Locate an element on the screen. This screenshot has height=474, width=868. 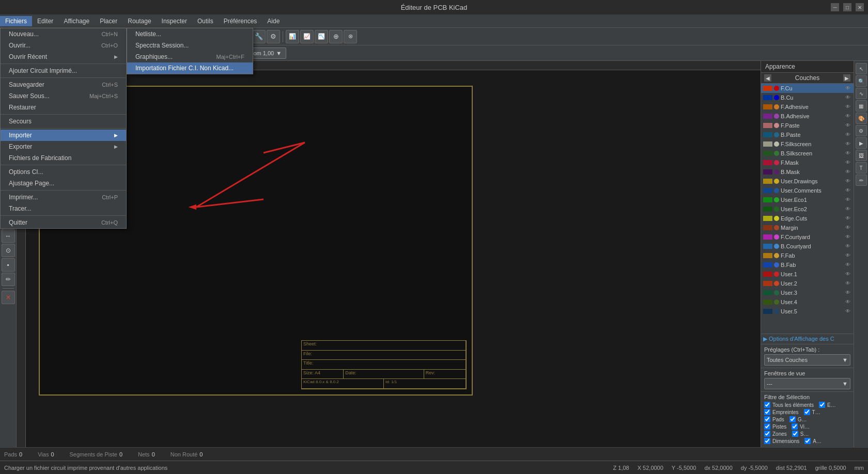
menu-imprimer: Imprimer... Ctrl+P is located at coordinates (63, 197).